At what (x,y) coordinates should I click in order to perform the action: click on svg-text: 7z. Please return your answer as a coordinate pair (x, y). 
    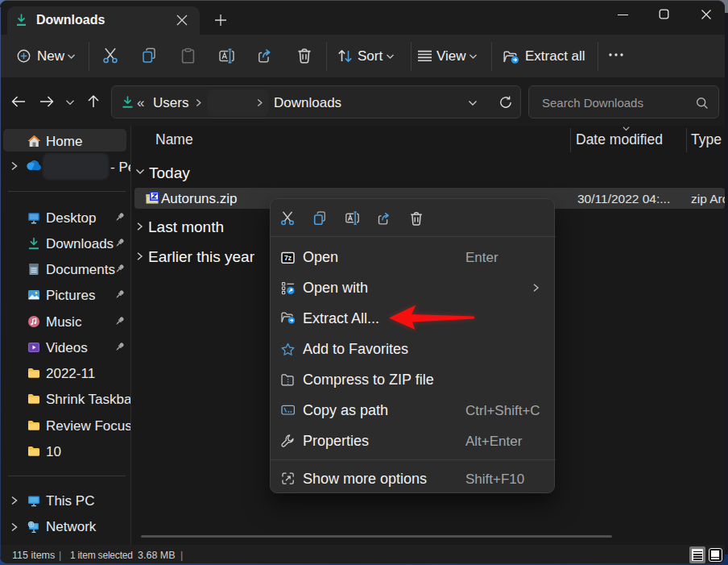
    Looking at the image, I should click on (288, 258).